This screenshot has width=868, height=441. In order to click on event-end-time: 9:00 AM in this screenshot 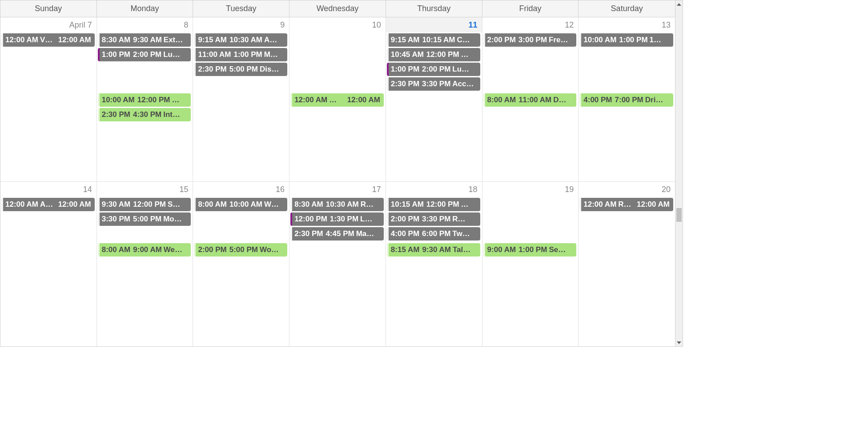, I will do `click(148, 250)`.